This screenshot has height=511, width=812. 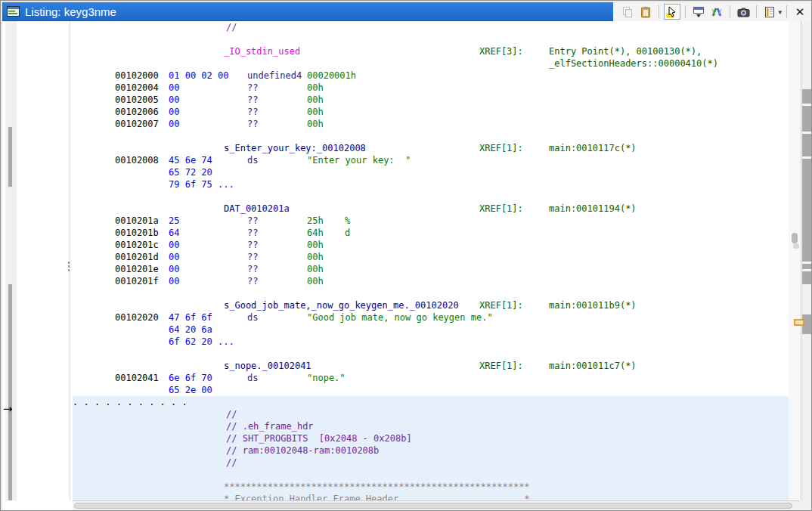 I want to click on bytes: 45 6e 74, so click(x=191, y=160).